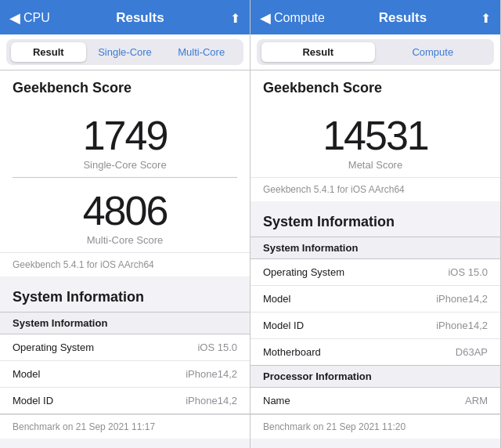 The height and width of the screenshot is (448, 501). Describe the element at coordinates (125, 240) in the screenshot. I see `multi-core-label: Multi-Core Score` at that location.